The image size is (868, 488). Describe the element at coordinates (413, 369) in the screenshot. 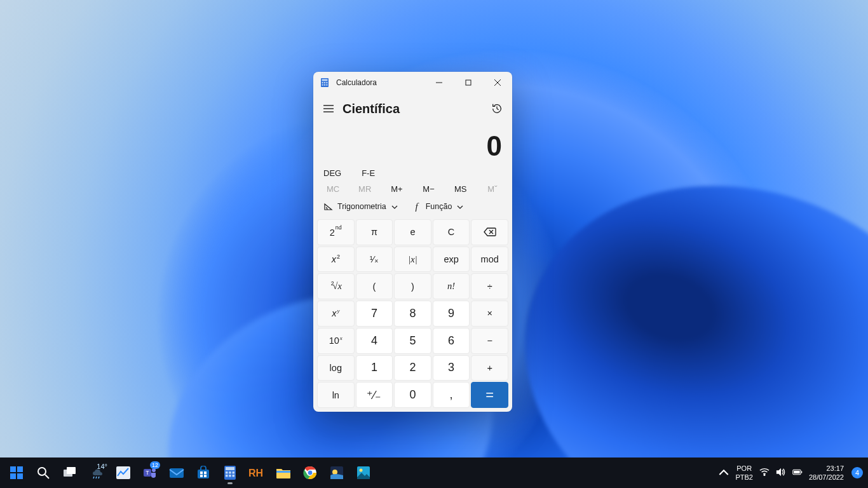

I see `key-2: 2` at that location.